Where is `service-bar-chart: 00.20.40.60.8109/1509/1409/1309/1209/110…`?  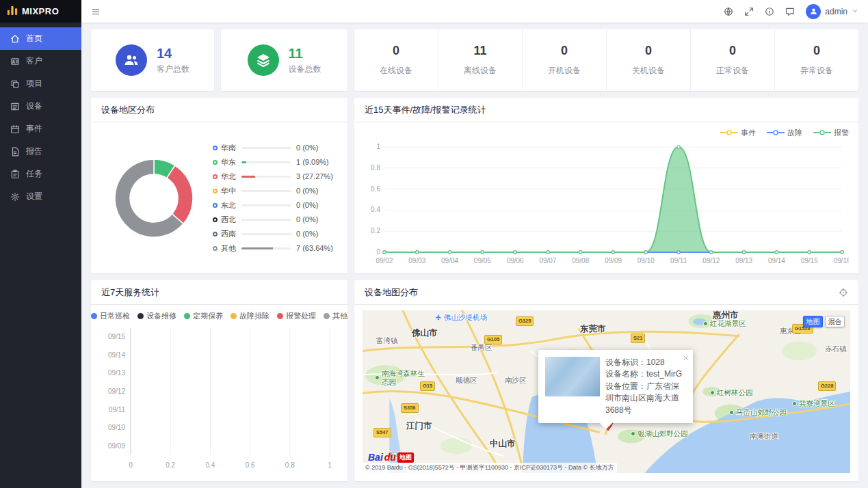 service-bar-chart: 00.20.40.60.8109/1509/1409/1309/1209/110… is located at coordinates (219, 399).